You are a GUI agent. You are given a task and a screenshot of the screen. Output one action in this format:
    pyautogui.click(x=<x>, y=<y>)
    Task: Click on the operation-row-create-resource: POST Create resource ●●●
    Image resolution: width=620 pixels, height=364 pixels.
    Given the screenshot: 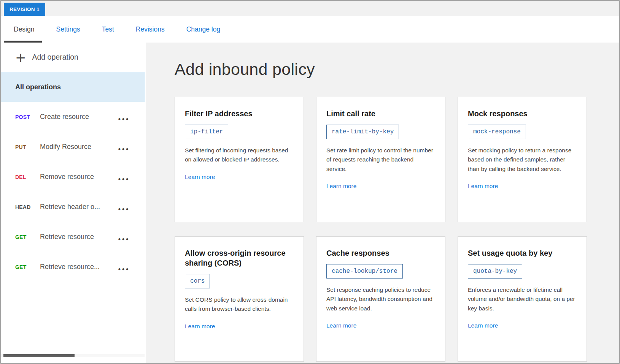 What is the action you would take?
    pyautogui.click(x=73, y=117)
    